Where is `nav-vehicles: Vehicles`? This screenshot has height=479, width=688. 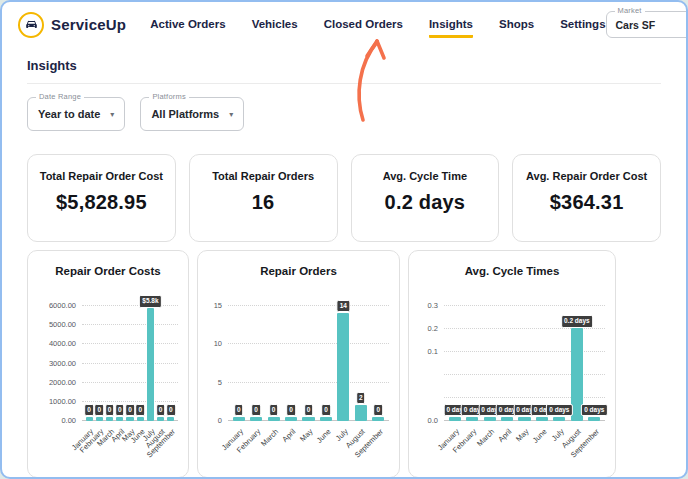
nav-vehicles: Vehicles is located at coordinates (275, 25).